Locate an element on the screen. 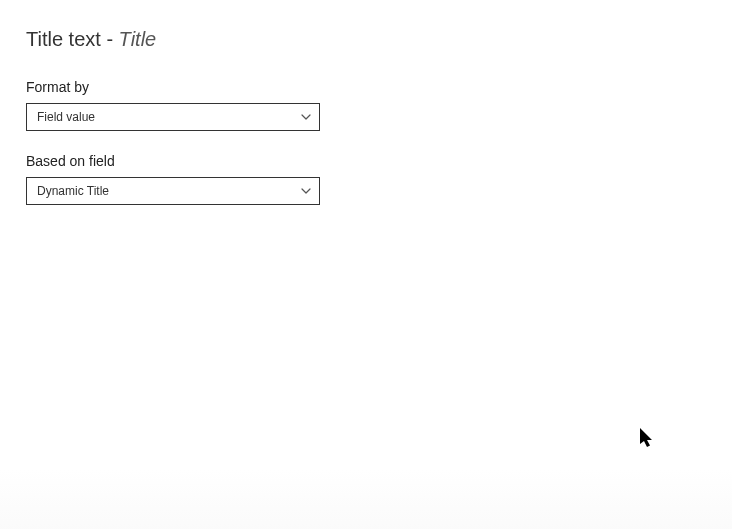  dialog-title-sub: Title is located at coordinates (138, 39).